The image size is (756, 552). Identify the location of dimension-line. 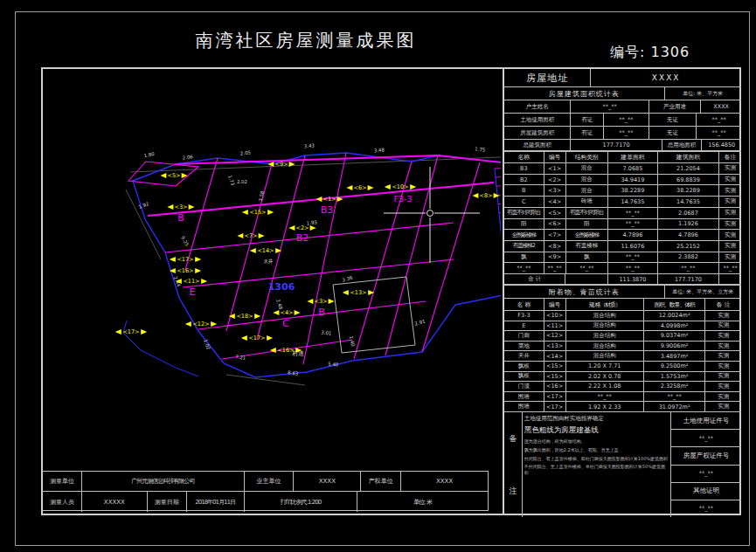
(143, 224).